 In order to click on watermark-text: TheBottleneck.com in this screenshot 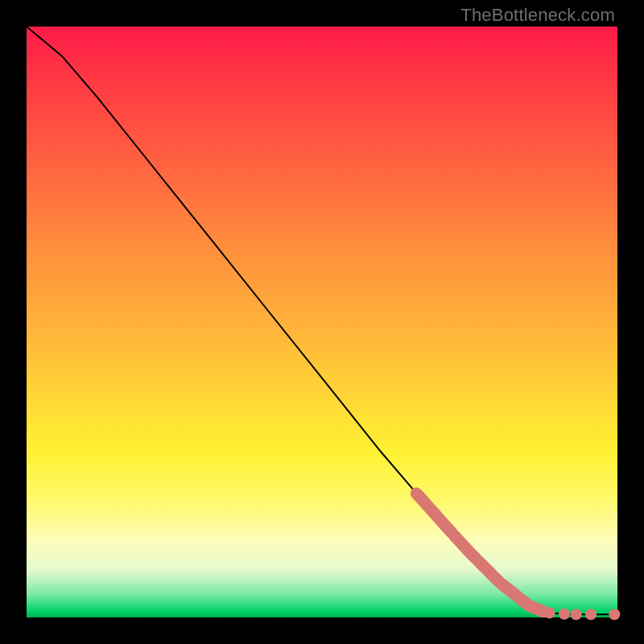, I will do `click(538, 15)`.